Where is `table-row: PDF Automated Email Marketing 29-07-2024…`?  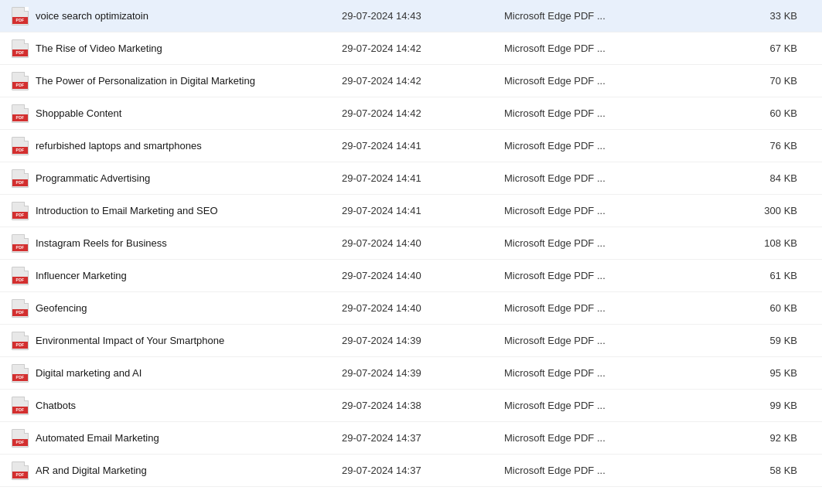
table-row: PDF Automated Email Marketing 29-07-2024… is located at coordinates (411, 438).